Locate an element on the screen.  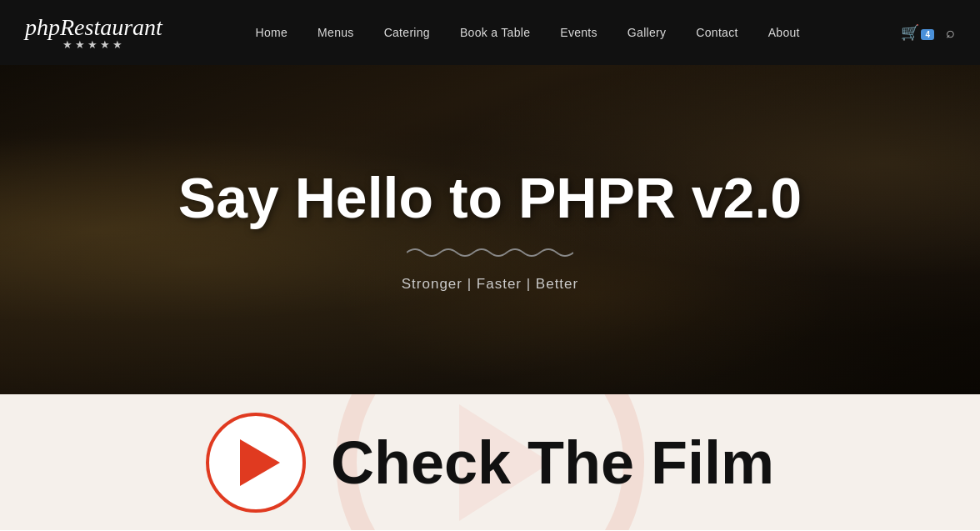
cart-badge: 4 is located at coordinates (928, 35).